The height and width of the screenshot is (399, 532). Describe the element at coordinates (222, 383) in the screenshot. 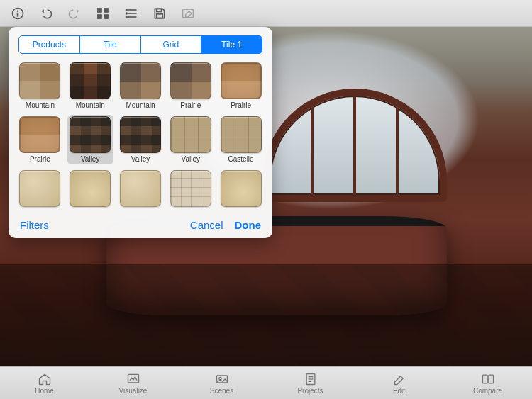

I see `tab-scenes: Scenes` at that location.